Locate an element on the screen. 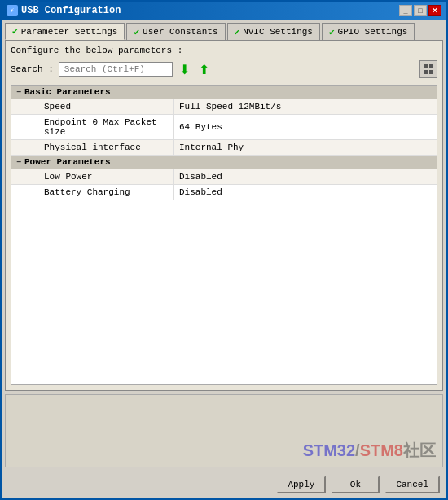 Image resolution: width=448 pixels, height=500 pixels. configure-label: Configure the below parameters : is located at coordinates (224, 50).